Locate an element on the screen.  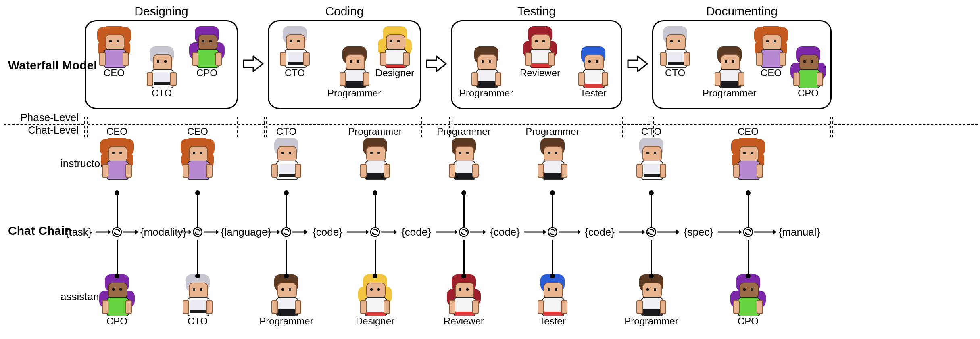
instructor-role: CEO is located at coordinates (117, 132).